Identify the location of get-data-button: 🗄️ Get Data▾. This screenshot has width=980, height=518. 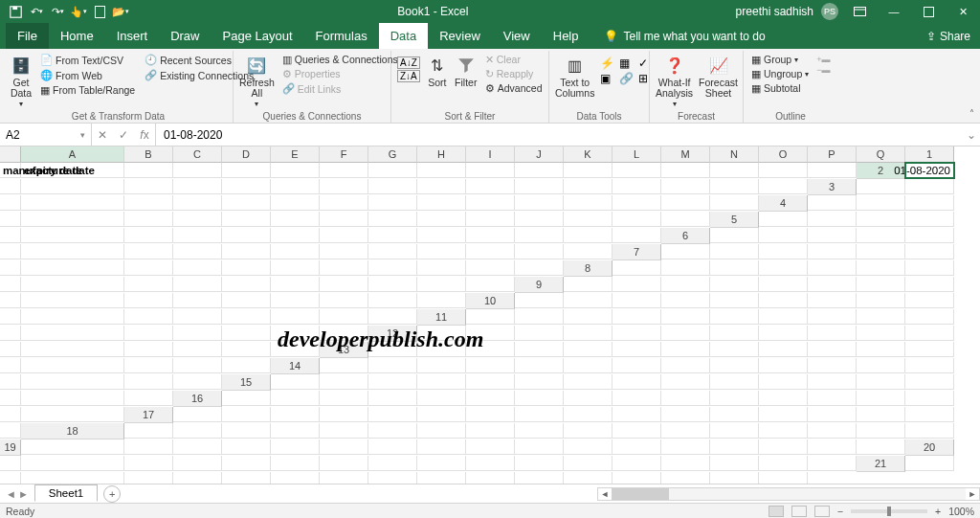
(21, 80).